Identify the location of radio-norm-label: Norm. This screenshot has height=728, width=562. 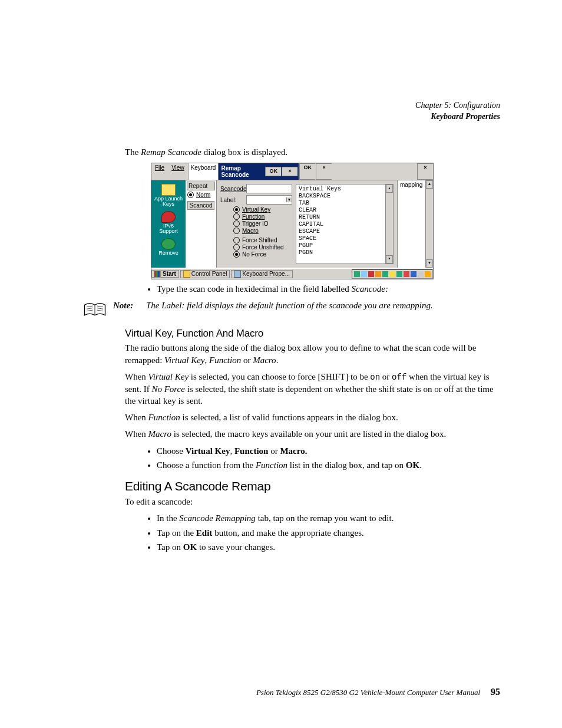
(203, 195).